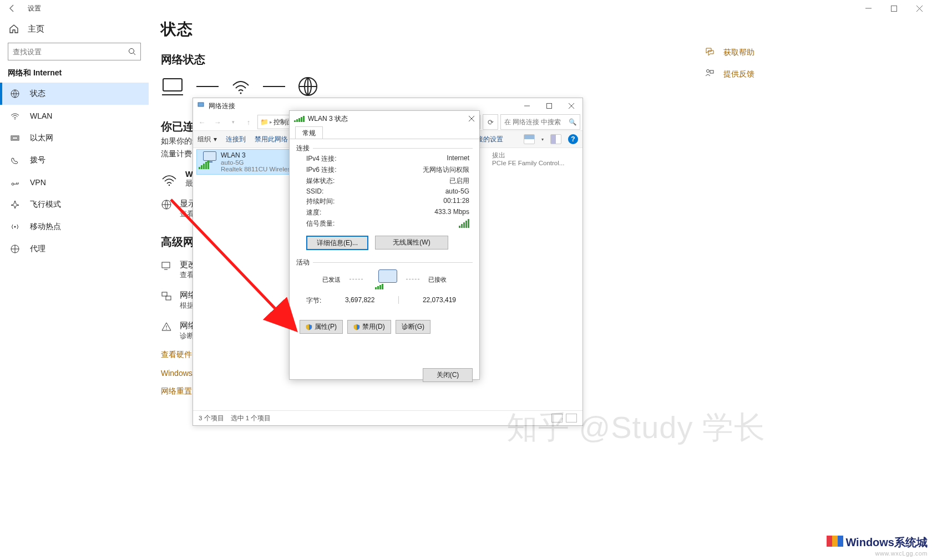 The image size is (932, 560). Describe the element at coordinates (74, 160) in the screenshot. I see `nav-item-dialup: 拨号` at that location.